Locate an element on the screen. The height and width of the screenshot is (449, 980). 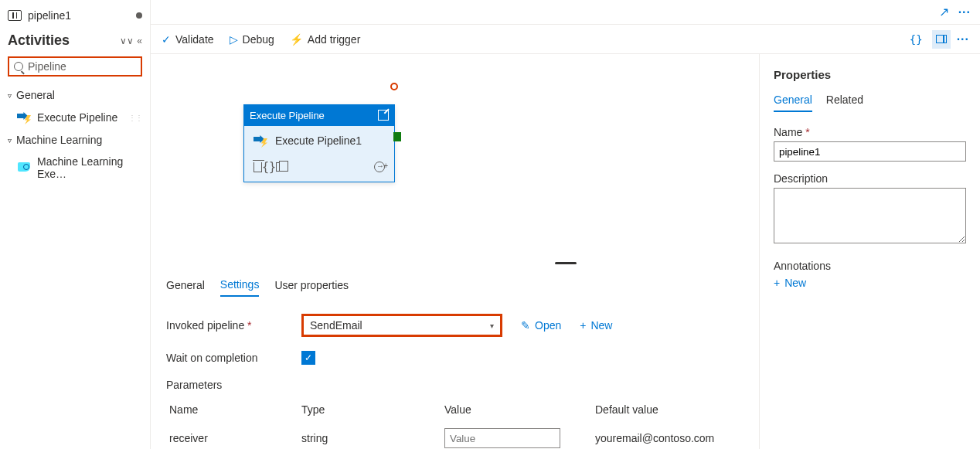
delete-node-icon is located at coordinates (258, 167).